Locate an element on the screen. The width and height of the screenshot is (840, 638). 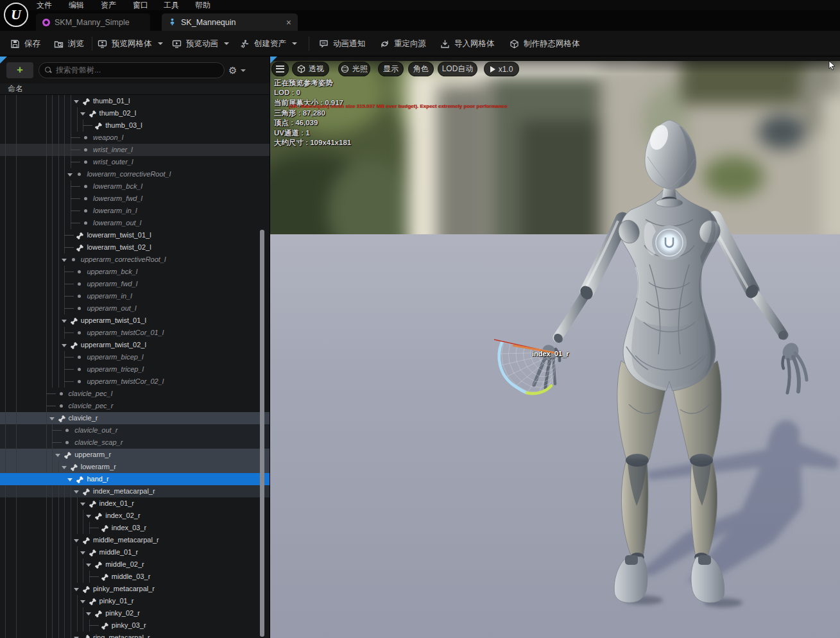
menu-4: 工具 is located at coordinates (171, 5).